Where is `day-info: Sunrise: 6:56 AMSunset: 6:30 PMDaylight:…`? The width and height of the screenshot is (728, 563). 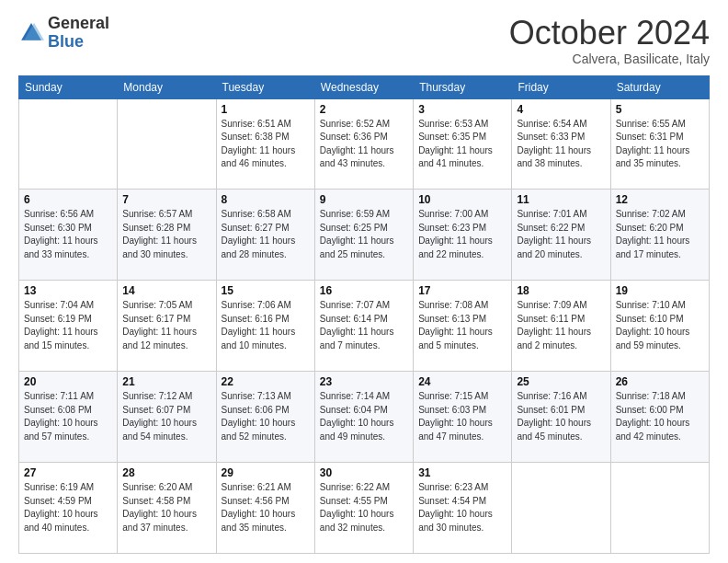
day-info: Sunrise: 6:56 AMSunset: 6:30 PMDaylight:… is located at coordinates (61, 234).